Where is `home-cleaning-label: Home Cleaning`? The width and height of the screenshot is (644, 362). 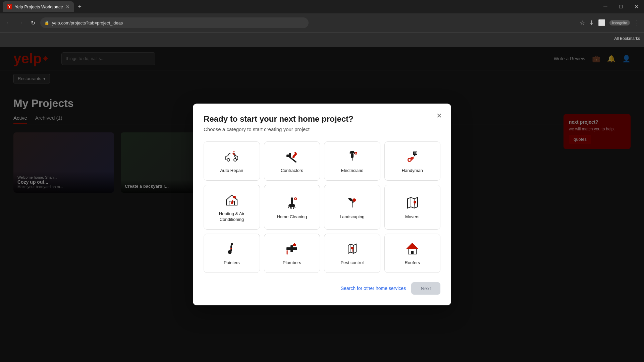 home-cleaning-label: Home Cleaning is located at coordinates (292, 217).